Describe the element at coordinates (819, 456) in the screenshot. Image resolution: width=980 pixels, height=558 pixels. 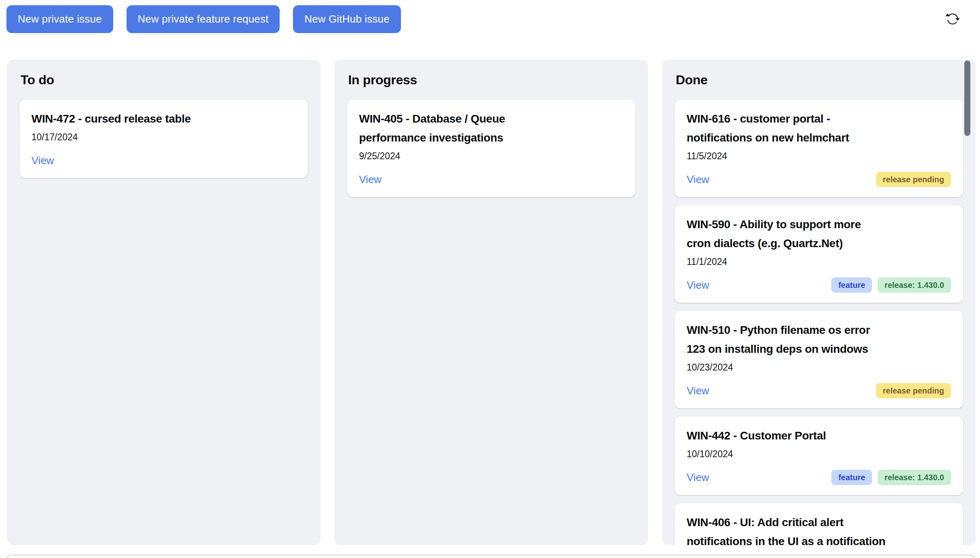
I see `issue-card: WIN-442 - Customer Portal10/10/2024Viewf…` at that location.